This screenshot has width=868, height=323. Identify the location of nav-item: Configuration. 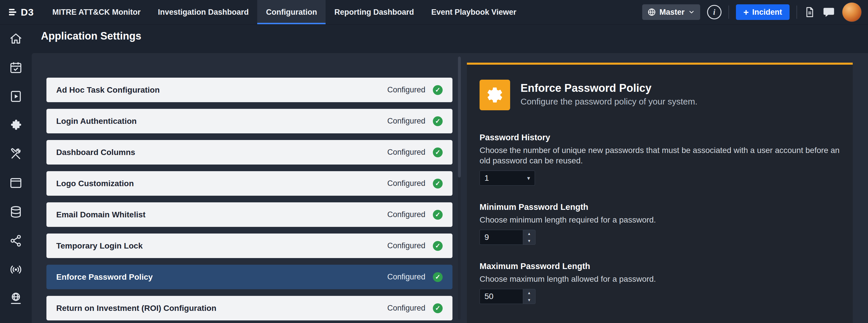
(291, 12).